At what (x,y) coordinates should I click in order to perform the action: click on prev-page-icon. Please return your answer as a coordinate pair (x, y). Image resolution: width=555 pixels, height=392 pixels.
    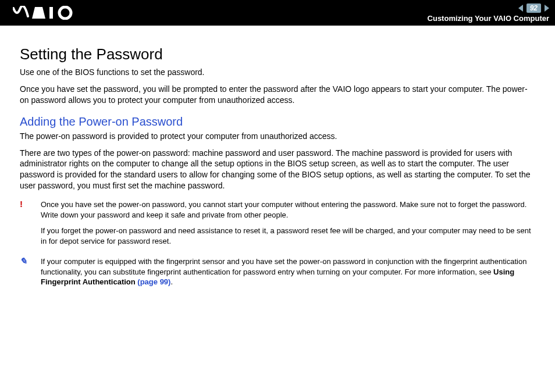
    Looking at the image, I should click on (521, 8).